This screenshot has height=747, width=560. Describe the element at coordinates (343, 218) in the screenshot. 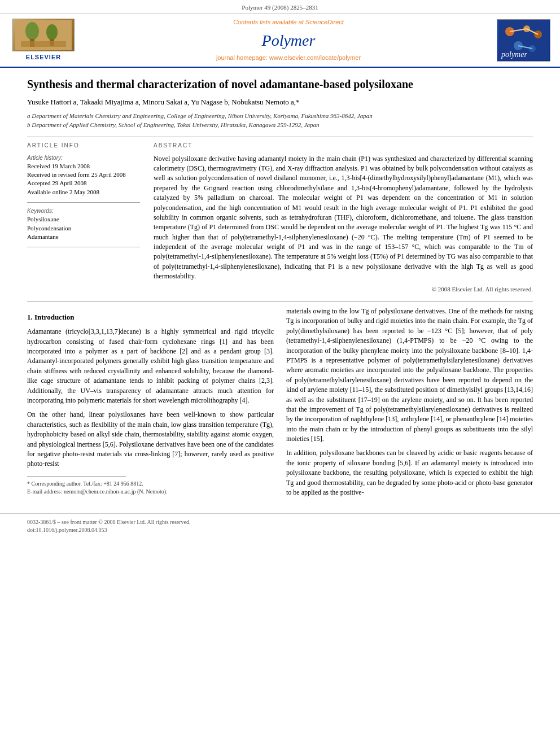

I see `abstract-text: Novel polysiloxane derivative having ada…` at that location.